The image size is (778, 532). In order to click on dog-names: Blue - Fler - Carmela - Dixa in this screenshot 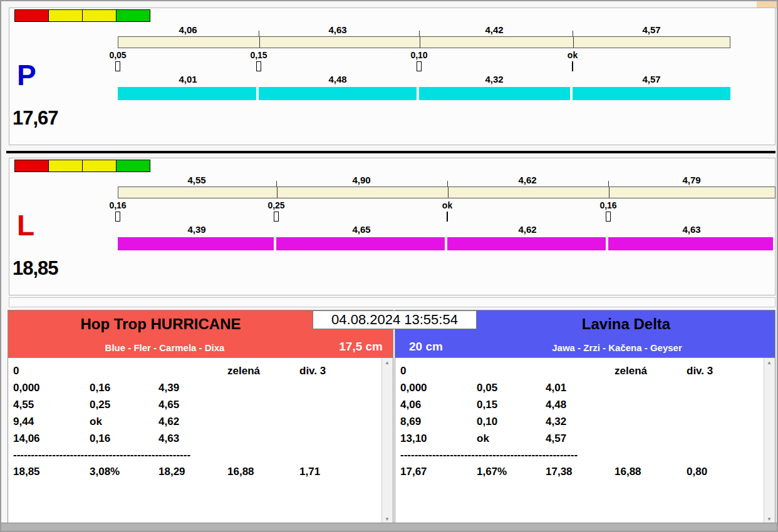, I will do `click(165, 348)`.